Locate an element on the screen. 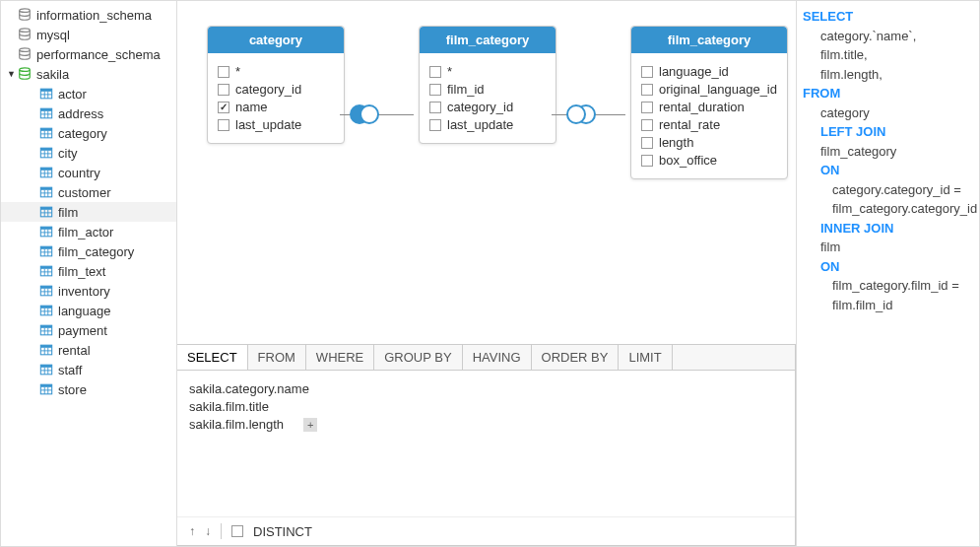 Image resolution: width=980 pixels, height=547 pixels. sql-line: film.length, is located at coordinates (888, 75).